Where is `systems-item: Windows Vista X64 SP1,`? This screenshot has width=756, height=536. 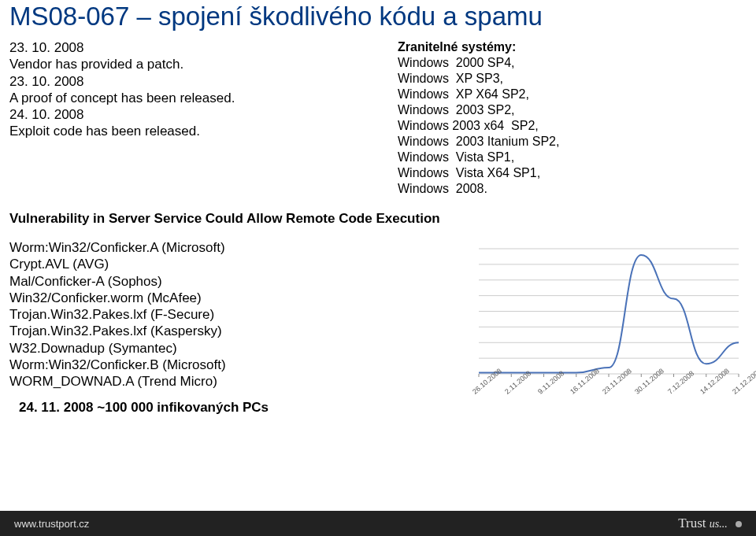
systems-item: Windows Vista X64 SP1, is located at coordinates (572, 173).